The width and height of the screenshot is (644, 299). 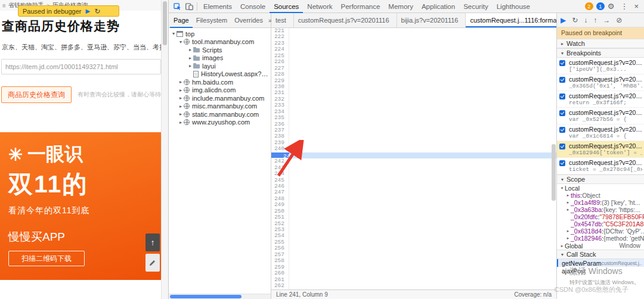 I want to click on file-tree-item: ▸ layui, so click(x=219, y=66).